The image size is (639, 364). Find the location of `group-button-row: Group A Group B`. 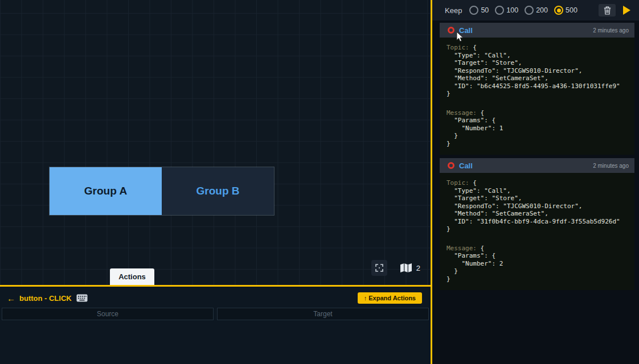

group-button-row: Group A Group B is located at coordinates (162, 191).